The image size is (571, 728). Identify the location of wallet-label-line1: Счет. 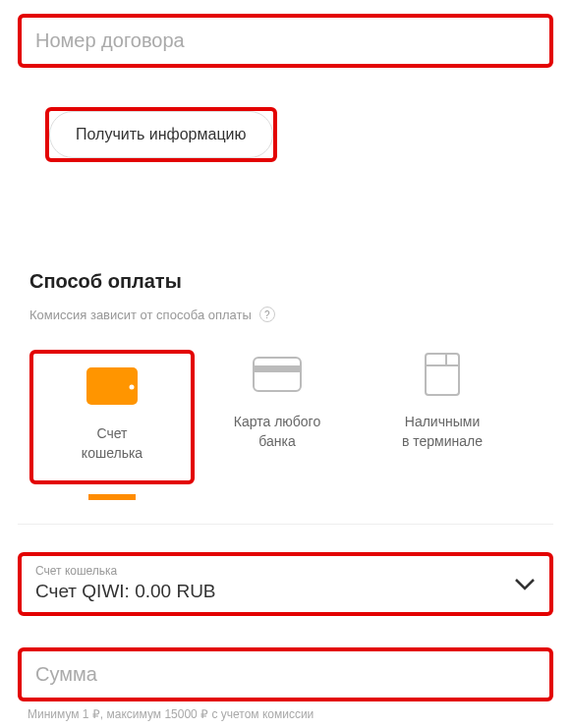
(112, 433).